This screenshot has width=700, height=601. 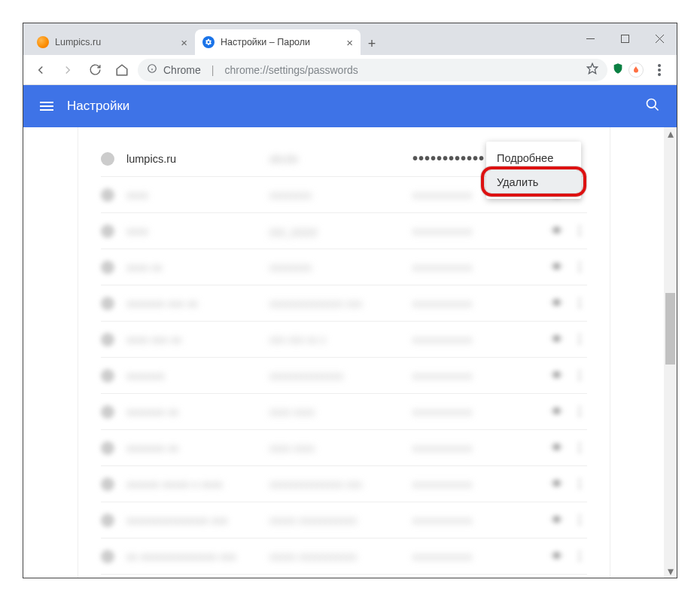 What do you see at coordinates (122, 70) in the screenshot?
I see `home-button` at bounding box center [122, 70].